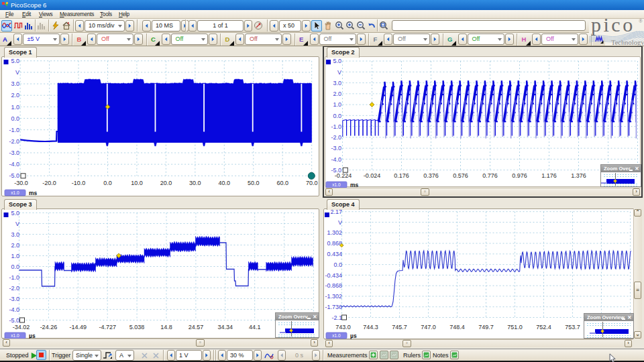 The height and width of the screenshot is (362, 644). I want to click on svg-text: -24.26, so click(49, 327).